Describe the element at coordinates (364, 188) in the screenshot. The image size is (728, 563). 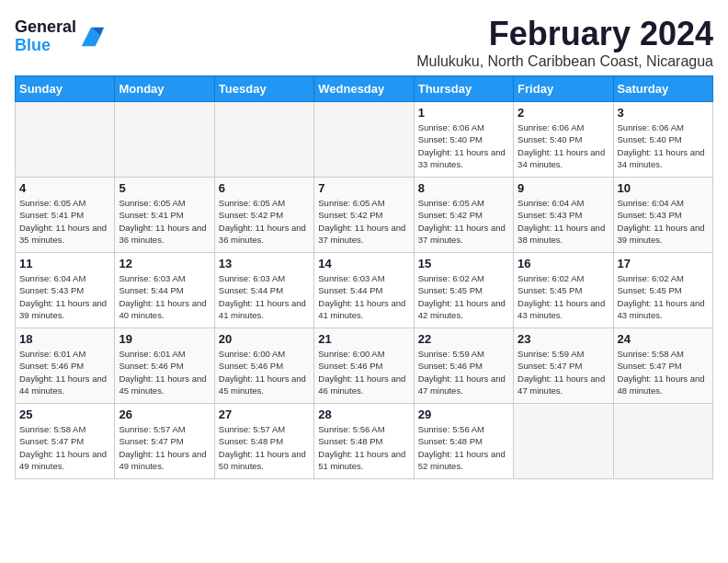
I see `day-number: 7` at that location.